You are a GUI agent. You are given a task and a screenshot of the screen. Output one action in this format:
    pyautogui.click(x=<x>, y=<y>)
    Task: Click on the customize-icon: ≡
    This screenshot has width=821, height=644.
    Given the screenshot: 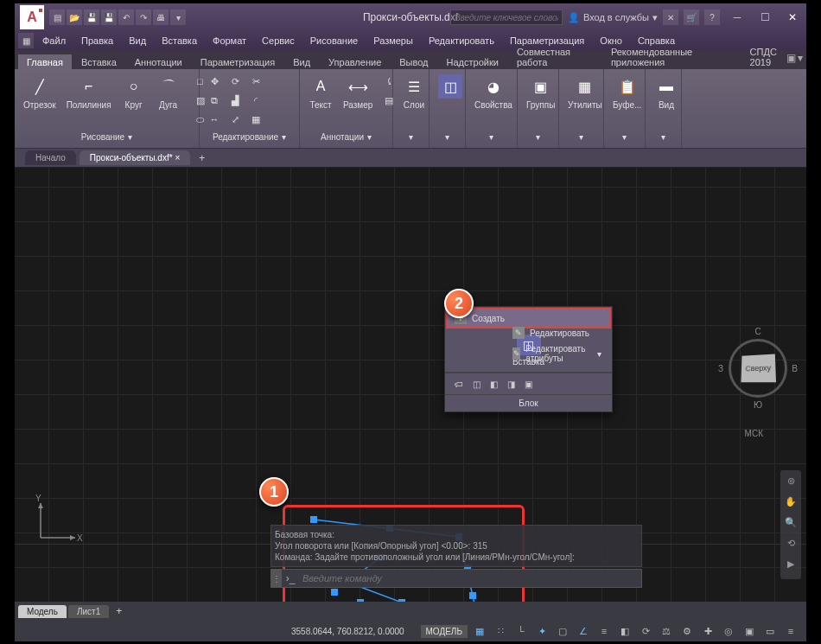 What is the action you would take?
    pyautogui.click(x=791, y=631)
    